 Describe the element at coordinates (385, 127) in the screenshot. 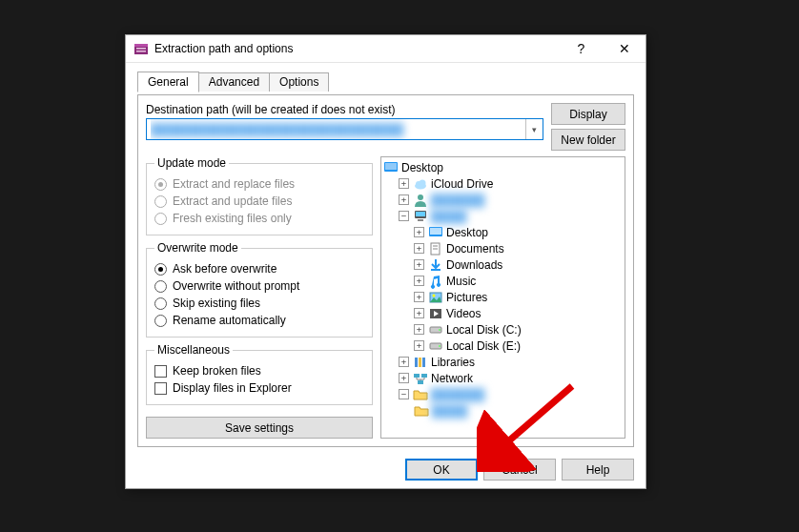

I see `path-row: Destination path (will be created if doe…` at that location.